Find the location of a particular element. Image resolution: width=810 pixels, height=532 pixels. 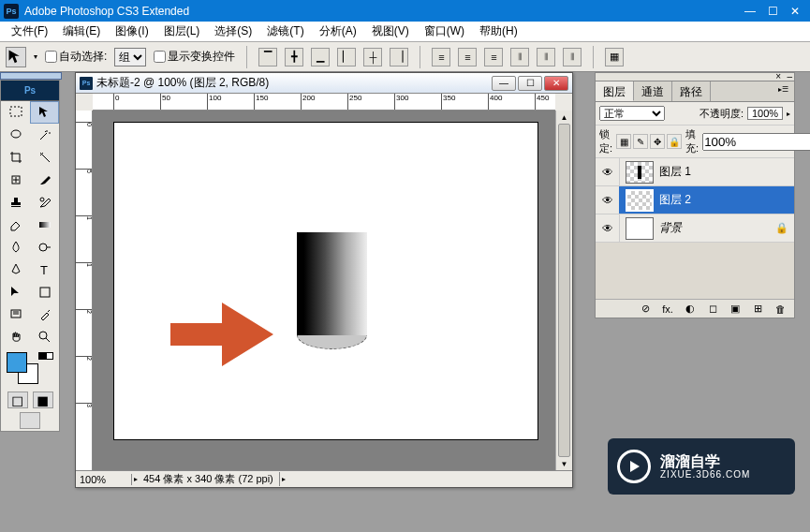

swap-colors-icon is located at coordinates (46, 356).